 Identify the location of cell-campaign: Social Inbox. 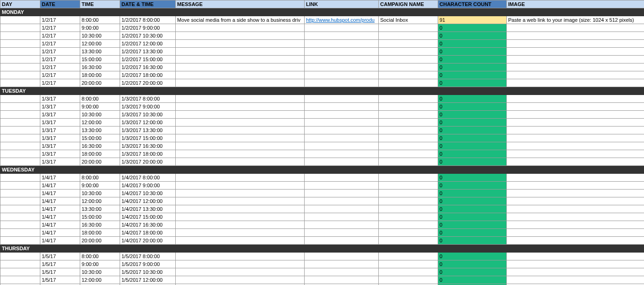
(408, 20).